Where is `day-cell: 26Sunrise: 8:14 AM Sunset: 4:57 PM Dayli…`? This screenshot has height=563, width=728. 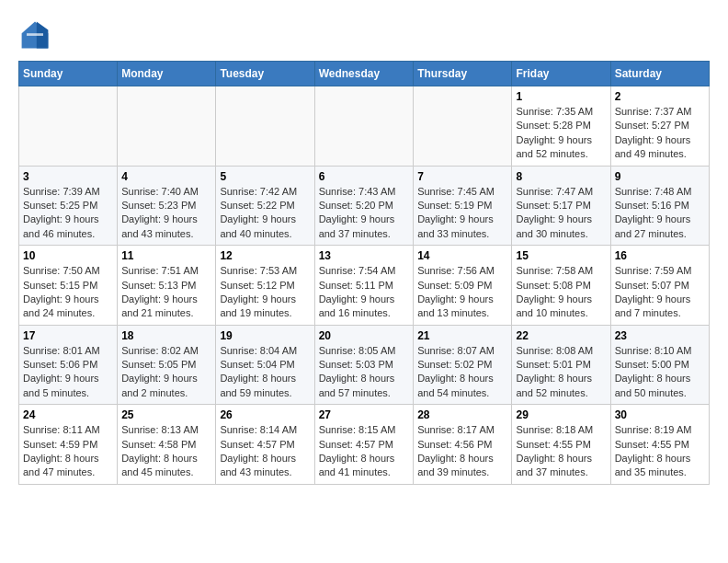
day-cell: 26Sunrise: 8:14 AM Sunset: 4:57 PM Dayli… is located at coordinates (265, 445).